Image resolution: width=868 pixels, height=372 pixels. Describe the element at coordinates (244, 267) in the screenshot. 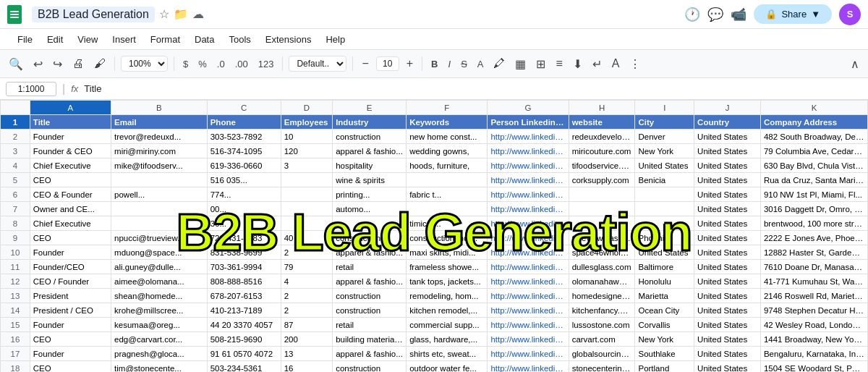

I see `cell: 703-361-9994` at that location.